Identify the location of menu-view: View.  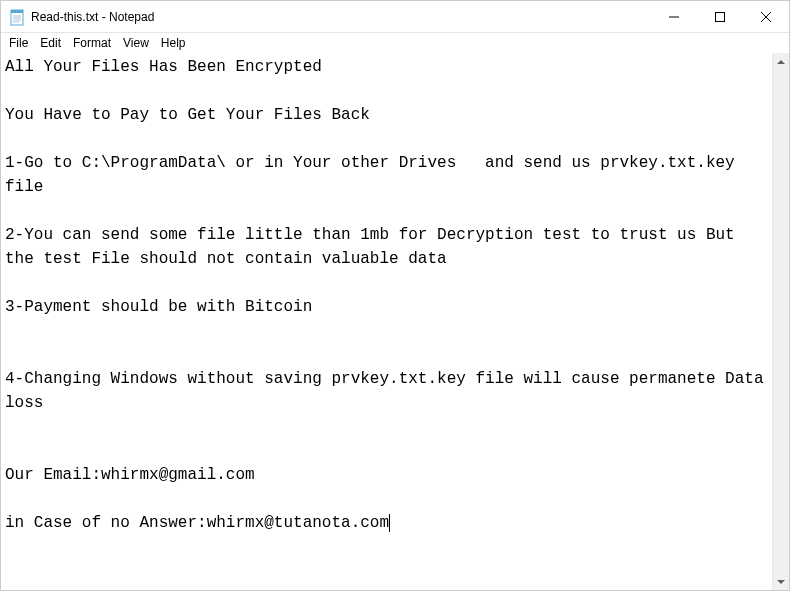
(136, 43).